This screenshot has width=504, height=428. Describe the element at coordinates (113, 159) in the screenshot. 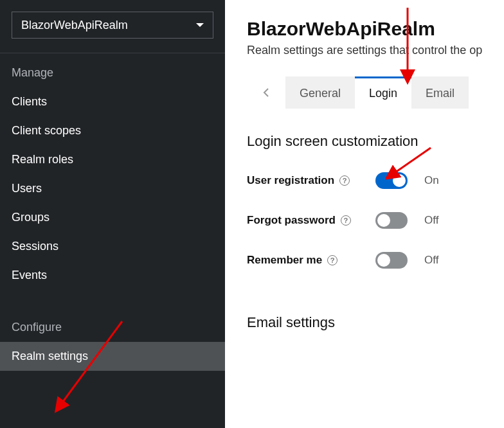

I see `sidebar-item-realm-roles: Realm roles` at that location.